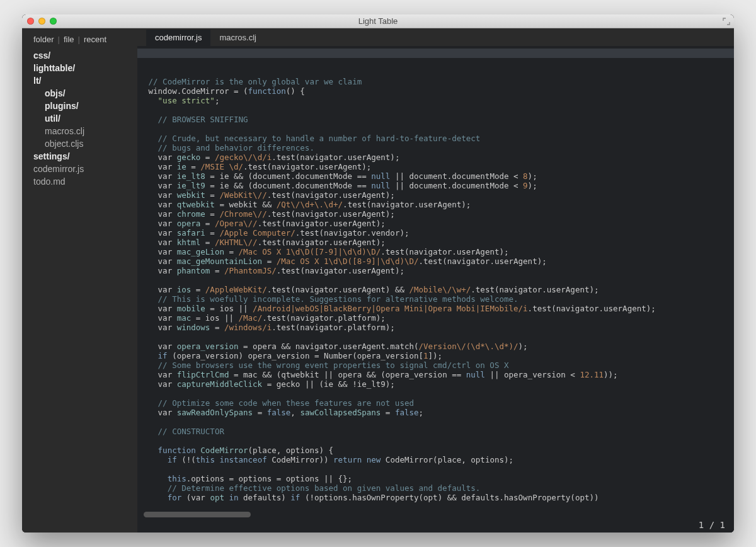 The image size is (756, 547). Describe the element at coordinates (86, 55) in the screenshot. I see `tree-item: css/` at that location.